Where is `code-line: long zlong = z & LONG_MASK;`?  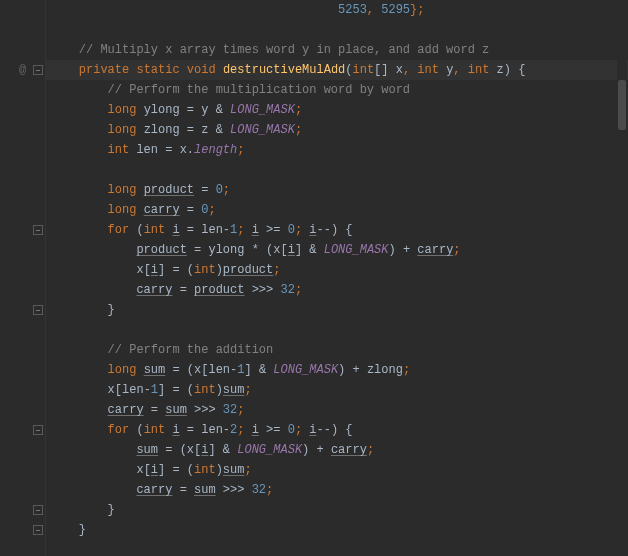
code-line: long zlong = z & LONG_MASK; is located at coordinates (339, 130).